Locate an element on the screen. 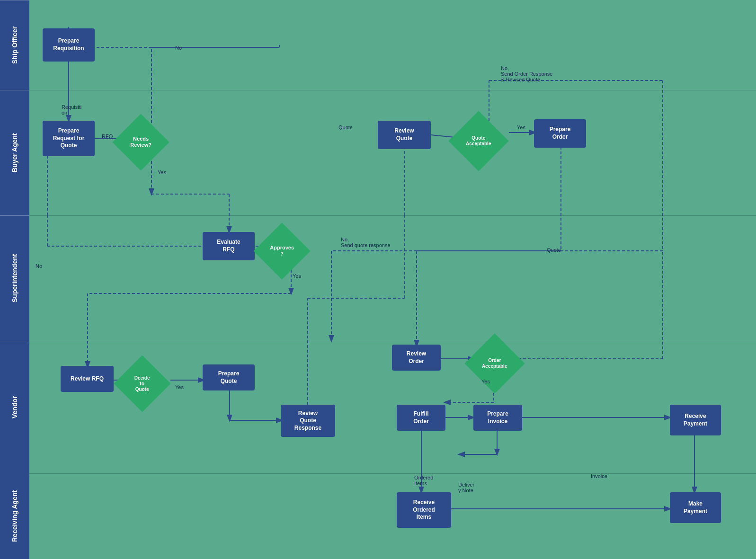 The image size is (756, 559). label-yes3: Yes is located at coordinates (179, 387).